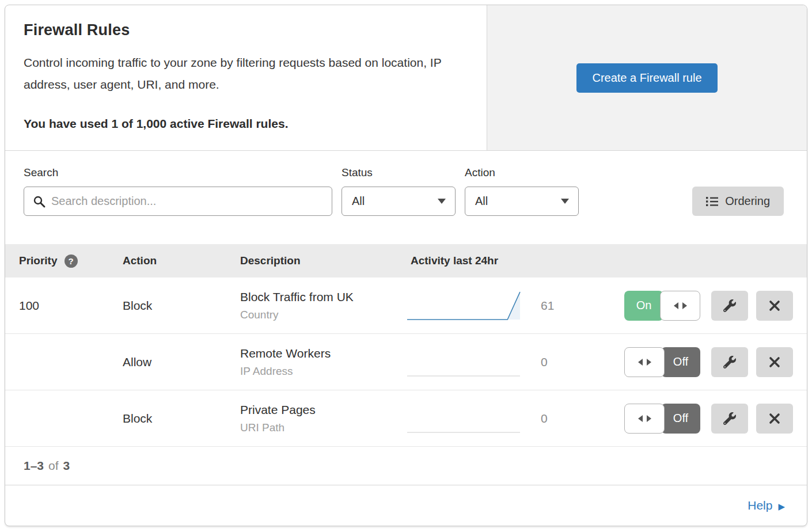 The height and width of the screenshot is (532, 812). What do you see at coordinates (322, 371) in the screenshot?
I see `rule-match-type: IP Address` at bounding box center [322, 371].